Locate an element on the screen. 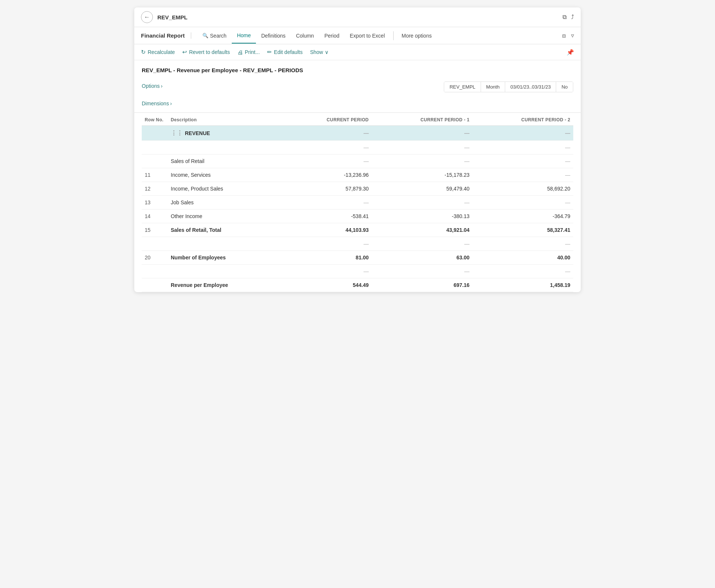 This screenshot has height=588, width=715. nav-brand: Financial Report is located at coordinates (166, 36).